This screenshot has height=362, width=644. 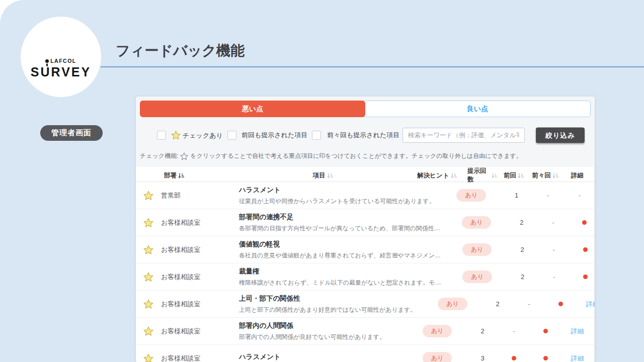 What do you see at coordinates (437, 176) in the screenshot?
I see `col-header-hint: 解決ヒント` at bounding box center [437, 176].